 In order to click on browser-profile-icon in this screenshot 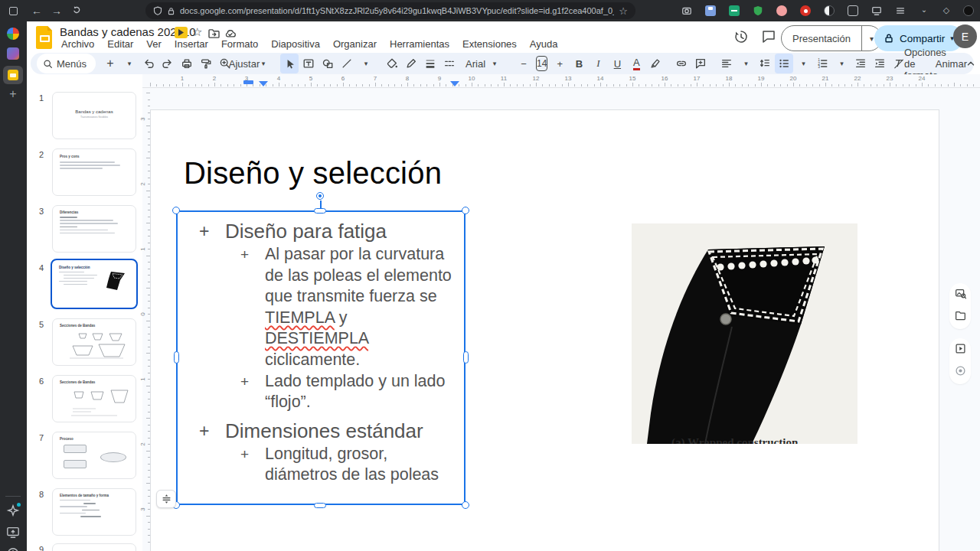, I will do `click(969, 11)`.